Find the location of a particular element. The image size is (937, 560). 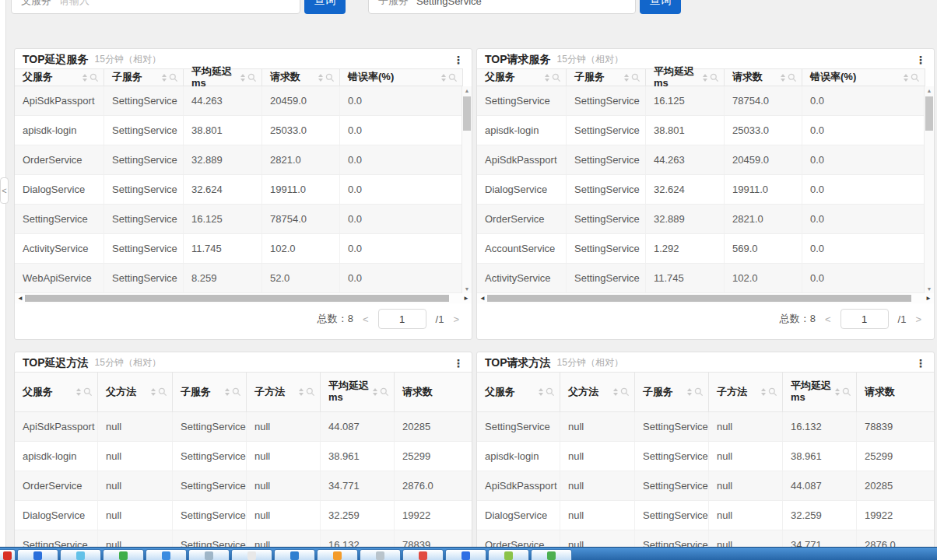

child-service-input: 子服务 SettingService is located at coordinates (502, 7).